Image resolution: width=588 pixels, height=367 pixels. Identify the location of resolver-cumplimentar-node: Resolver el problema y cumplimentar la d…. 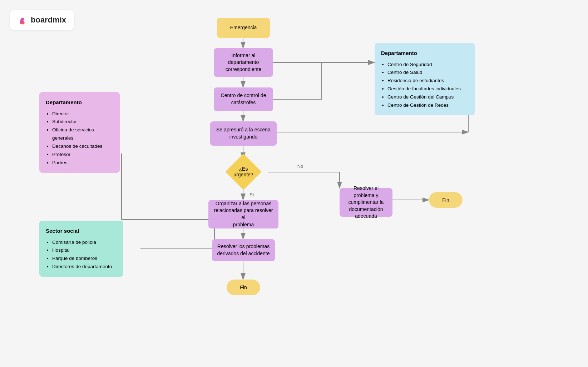
(366, 202).